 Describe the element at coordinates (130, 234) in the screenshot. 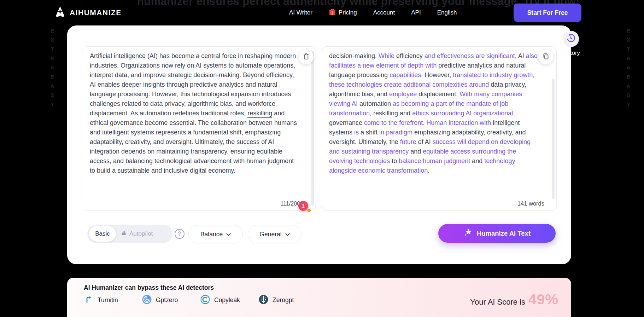

I see `mode-toggle: Basic Autopilot` at that location.